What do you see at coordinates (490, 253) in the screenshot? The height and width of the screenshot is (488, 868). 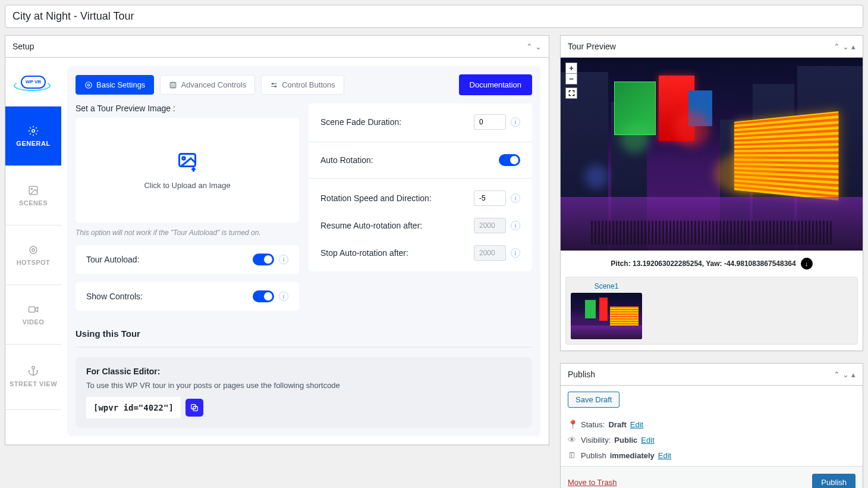 I see `stop-rotation-input` at bounding box center [490, 253].